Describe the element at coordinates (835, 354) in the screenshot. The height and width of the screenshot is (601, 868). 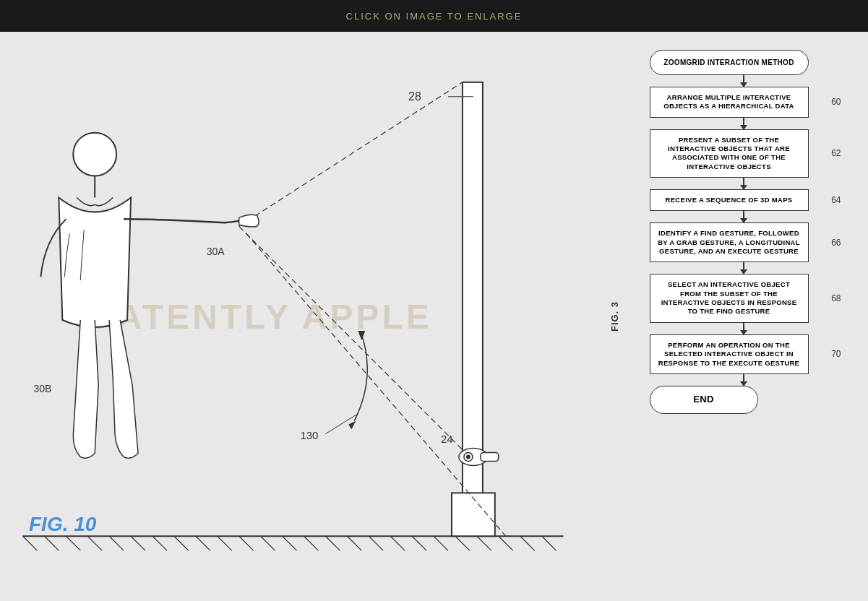
I see `step-num-70: 70` at that location.